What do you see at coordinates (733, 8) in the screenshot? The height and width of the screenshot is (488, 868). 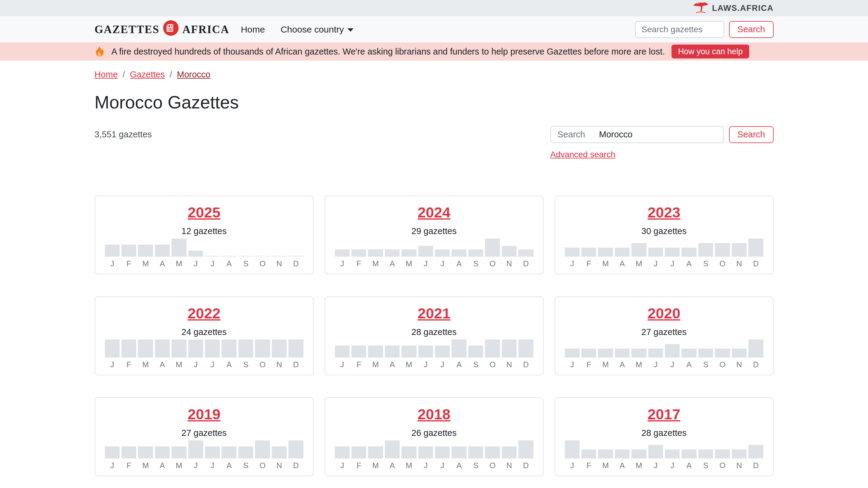 I see `laws-africa-logo: LAWS.AFRICA` at bounding box center [733, 8].